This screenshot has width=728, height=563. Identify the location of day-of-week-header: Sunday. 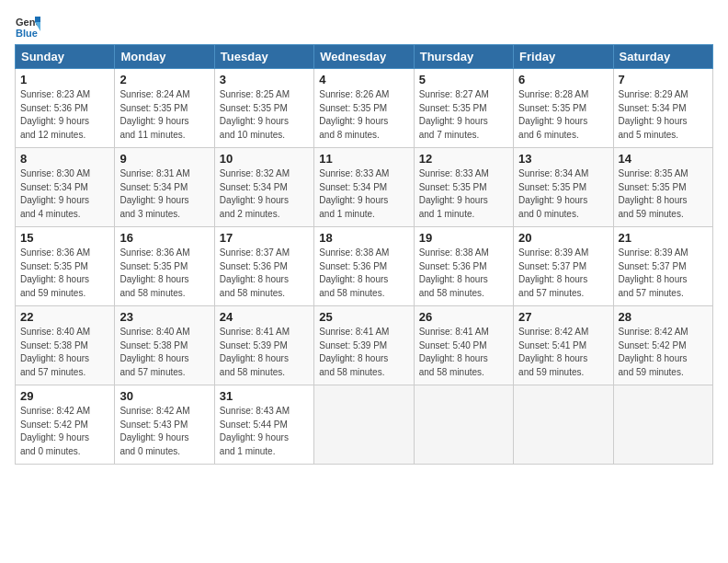
(65, 57).